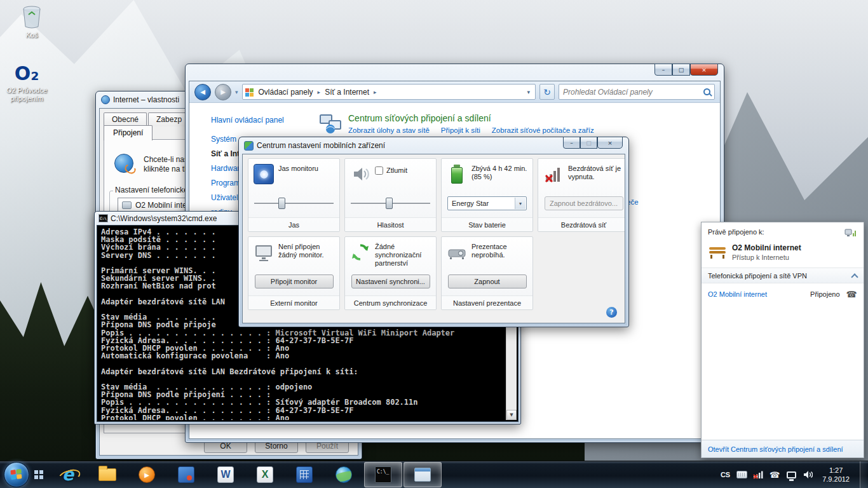  What do you see at coordinates (125, 119) in the screenshot?
I see `tab-general: Obecné` at bounding box center [125, 119].